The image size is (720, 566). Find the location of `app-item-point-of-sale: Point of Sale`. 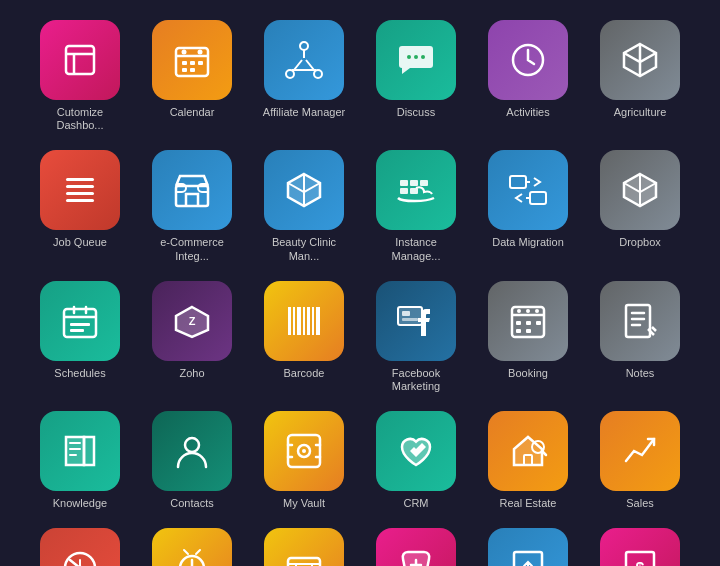

app-item-point-of-sale: Point of Sale is located at coordinates (416, 547).